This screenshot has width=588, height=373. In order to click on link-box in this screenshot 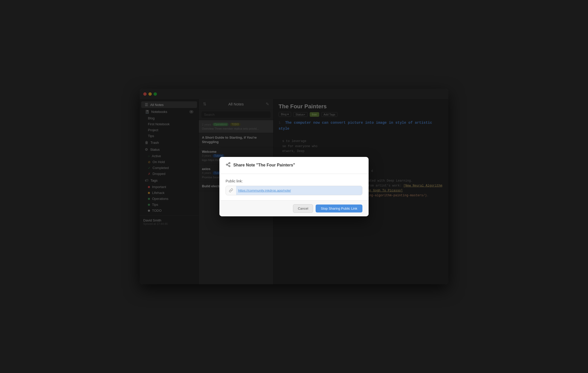, I will do `click(294, 190)`.